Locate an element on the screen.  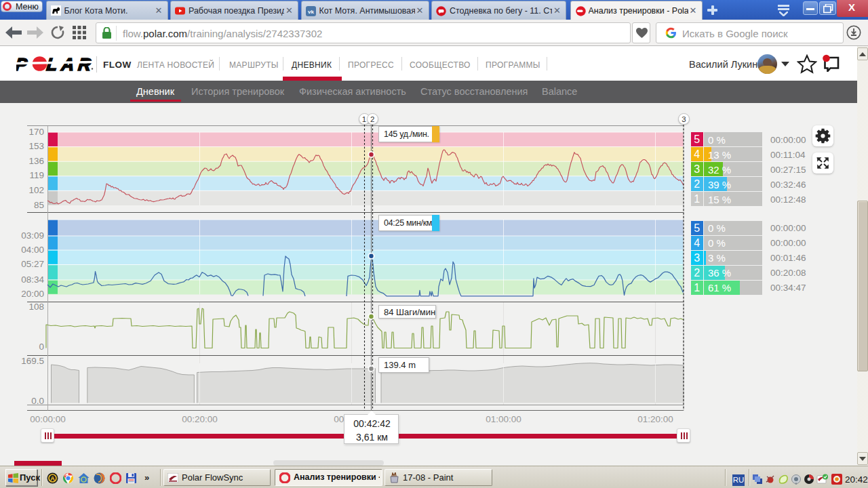
svg-text: LAR is located at coordinates (71, 65).